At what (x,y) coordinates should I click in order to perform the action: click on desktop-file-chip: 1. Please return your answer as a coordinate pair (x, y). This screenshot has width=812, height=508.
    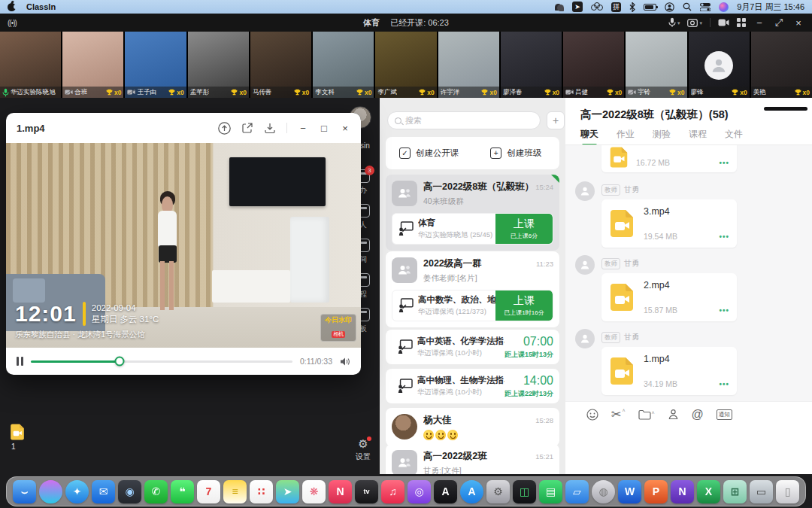
    Looking at the image, I should click on (19, 437).